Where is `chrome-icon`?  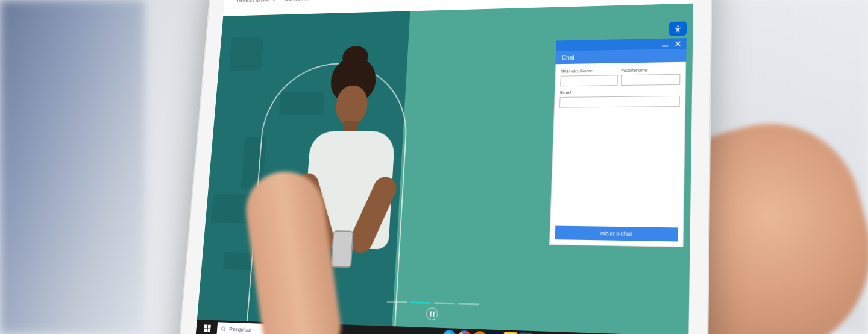
chrome-icon is located at coordinates (464, 332).